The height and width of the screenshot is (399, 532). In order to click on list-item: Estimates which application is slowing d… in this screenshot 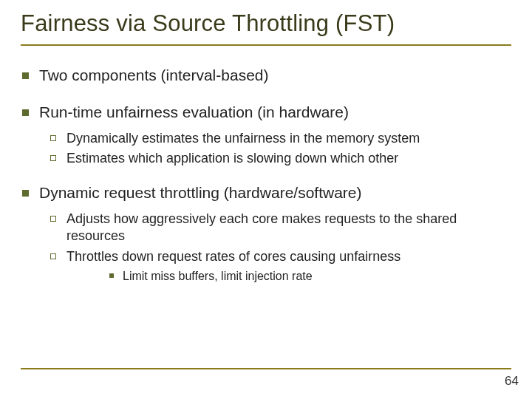, I will do `click(280, 158)`.